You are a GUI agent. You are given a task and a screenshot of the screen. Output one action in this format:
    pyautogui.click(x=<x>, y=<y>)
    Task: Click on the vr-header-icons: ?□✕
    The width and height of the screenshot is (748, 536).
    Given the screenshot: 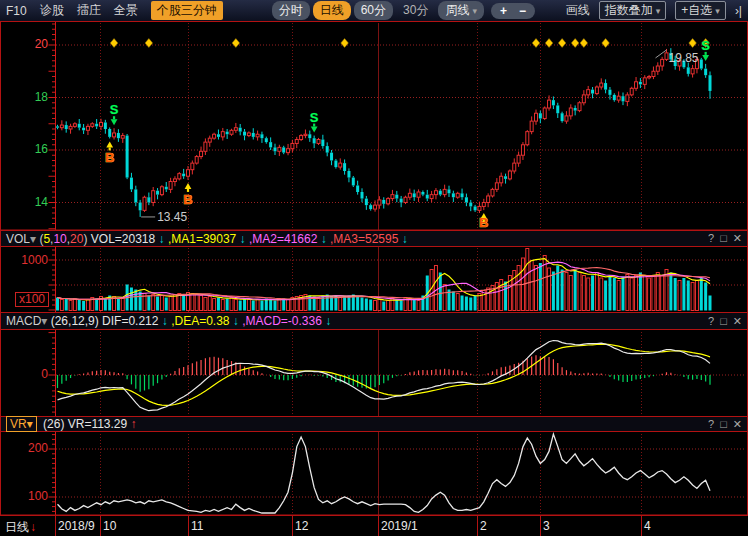 What is the action you would take?
    pyautogui.click(x=722, y=424)
    